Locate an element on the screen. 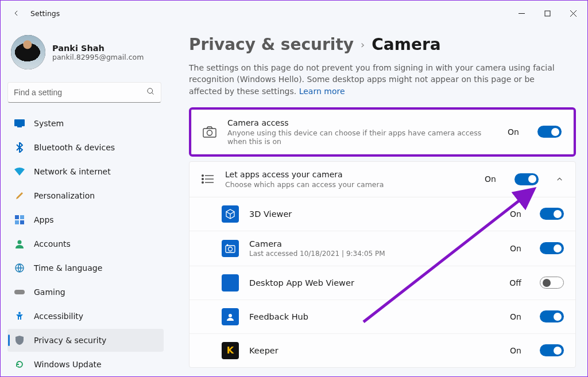 The height and width of the screenshot is (377, 588). page-description: The settings on this page do not prevent… is located at coordinates (376, 79).